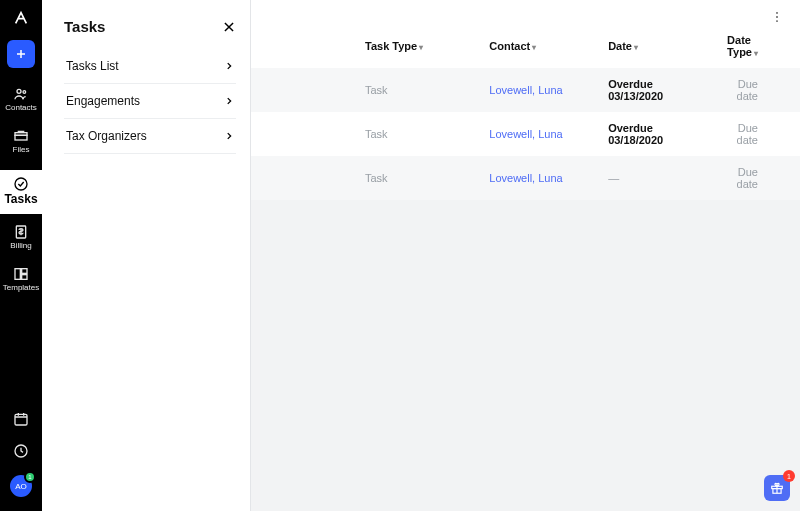  What do you see at coordinates (20, 246) in the screenshot?
I see `nav-billing-label: Billing` at bounding box center [20, 246].